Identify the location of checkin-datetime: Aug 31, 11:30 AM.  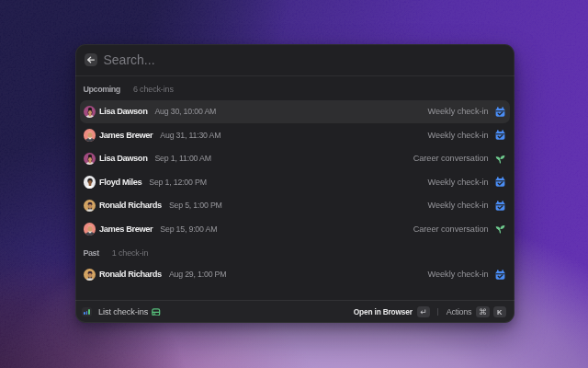
(190, 135).